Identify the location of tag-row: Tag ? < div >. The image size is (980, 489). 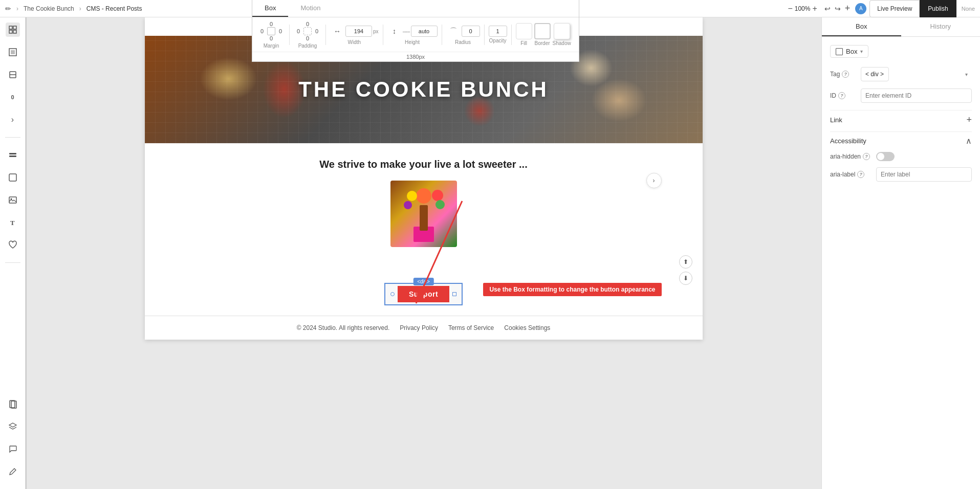
(901, 74).